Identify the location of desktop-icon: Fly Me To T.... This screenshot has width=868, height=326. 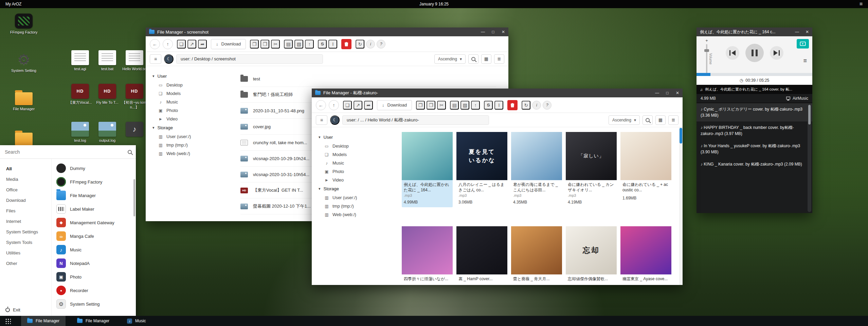
(107, 97).